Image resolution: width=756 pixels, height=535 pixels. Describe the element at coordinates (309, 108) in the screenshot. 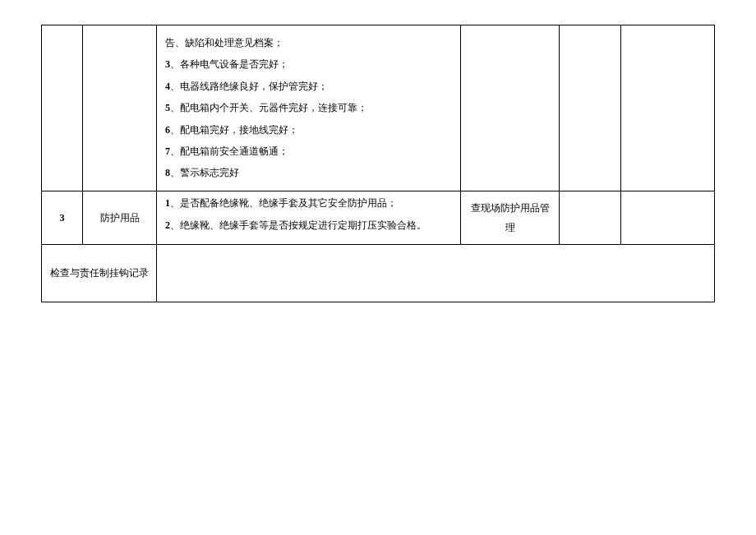

I see `items-cell: 告、缺陷和处理意见档案； 3、各种电气设备是否完好； 4、电器线路绝缘良好，保护…` at that location.